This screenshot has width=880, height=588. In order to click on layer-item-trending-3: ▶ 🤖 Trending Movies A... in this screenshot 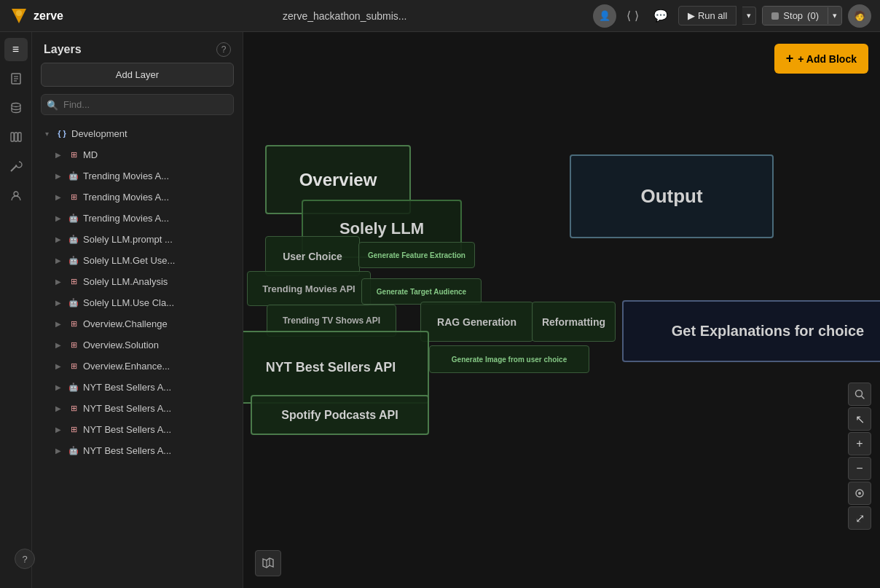, I will do `click(137, 218)`.